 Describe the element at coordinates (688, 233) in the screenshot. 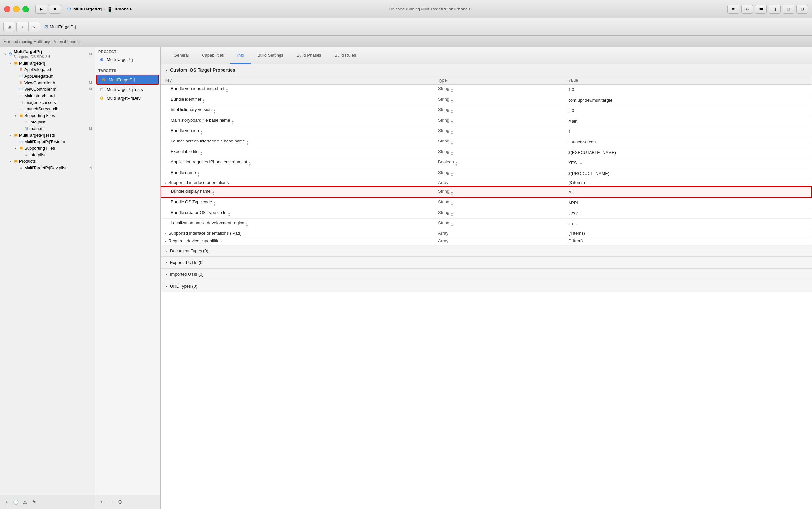

I see `value-cell: (4 items)` at that location.